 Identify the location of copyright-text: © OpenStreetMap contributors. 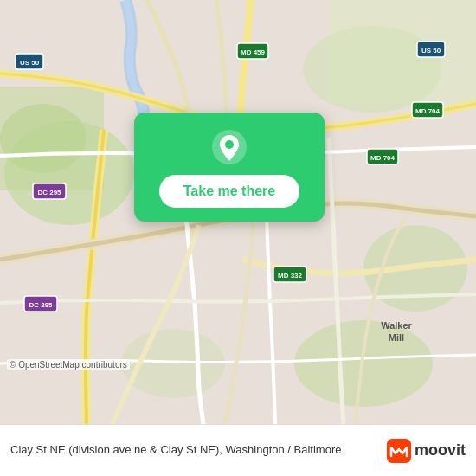
(68, 365).